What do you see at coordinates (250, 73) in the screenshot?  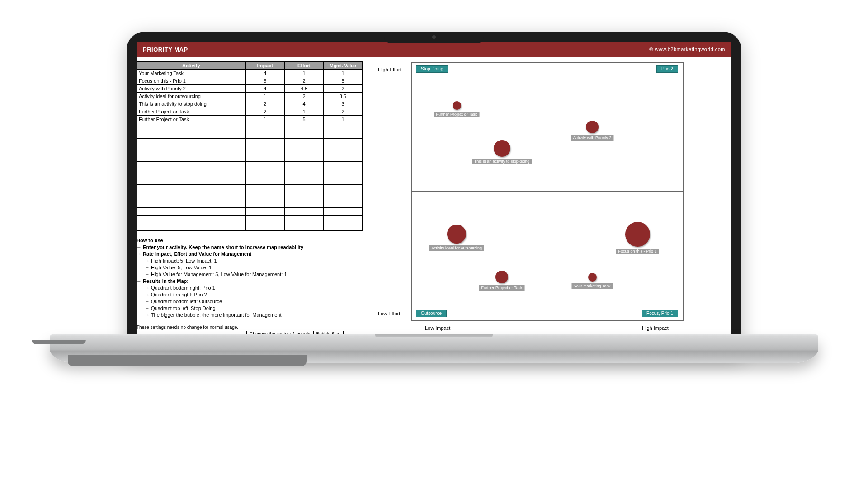 I see `table-row: Your Marketing Task411` at bounding box center [250, 73].